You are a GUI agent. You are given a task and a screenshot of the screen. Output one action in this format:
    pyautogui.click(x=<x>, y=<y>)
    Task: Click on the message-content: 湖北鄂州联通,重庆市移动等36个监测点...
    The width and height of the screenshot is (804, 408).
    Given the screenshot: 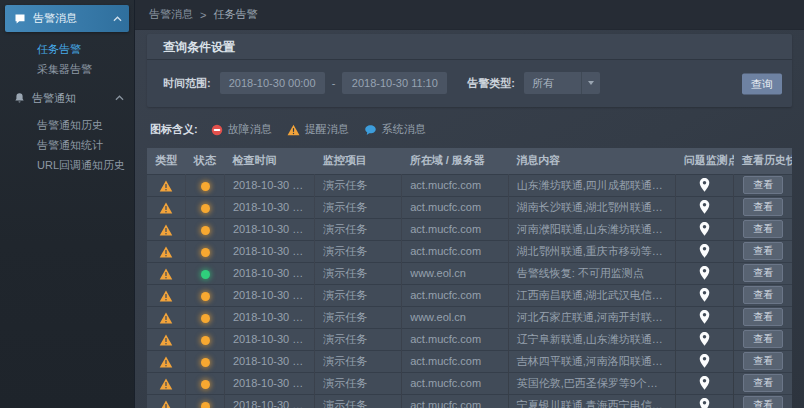 What is the action you would take?
    pyautogui.click(x=592, y=251)
    